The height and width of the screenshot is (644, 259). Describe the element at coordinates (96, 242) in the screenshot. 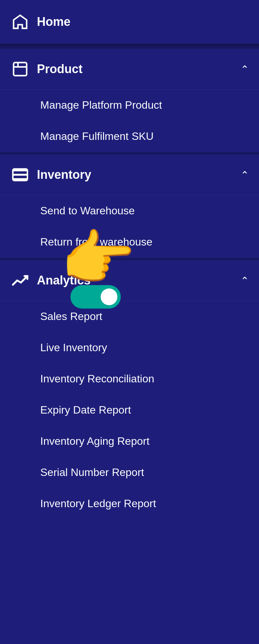

I see `return-from-warehouse-label: Return from warehouse` at that location.